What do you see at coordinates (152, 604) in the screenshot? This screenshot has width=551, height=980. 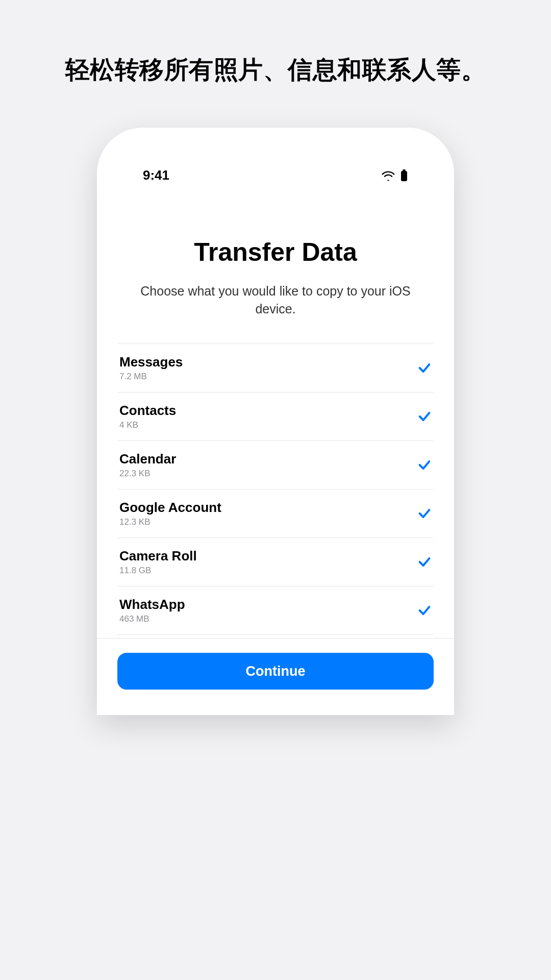 I see `item-title: WhatsApp` at bounding box center [152, 604].